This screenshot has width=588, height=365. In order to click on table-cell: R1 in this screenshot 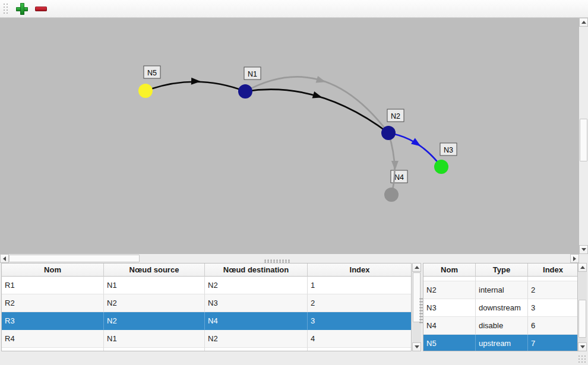, I will do `click(53, 285)`.